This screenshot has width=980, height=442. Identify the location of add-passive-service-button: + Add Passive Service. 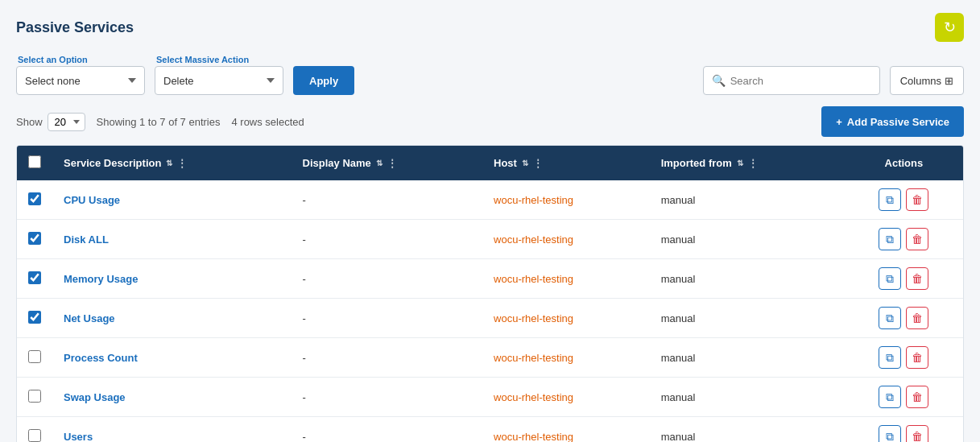
(892, 122).